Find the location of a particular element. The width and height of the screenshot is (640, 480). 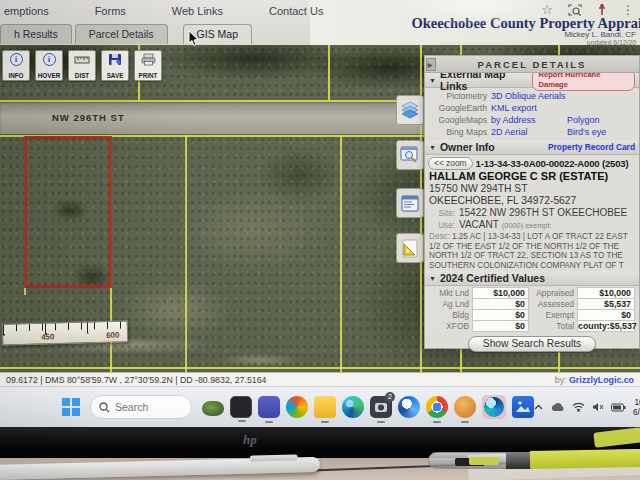

site-tabs: h Results Parcel Details GIS Map is located at coordinates (126, 34).